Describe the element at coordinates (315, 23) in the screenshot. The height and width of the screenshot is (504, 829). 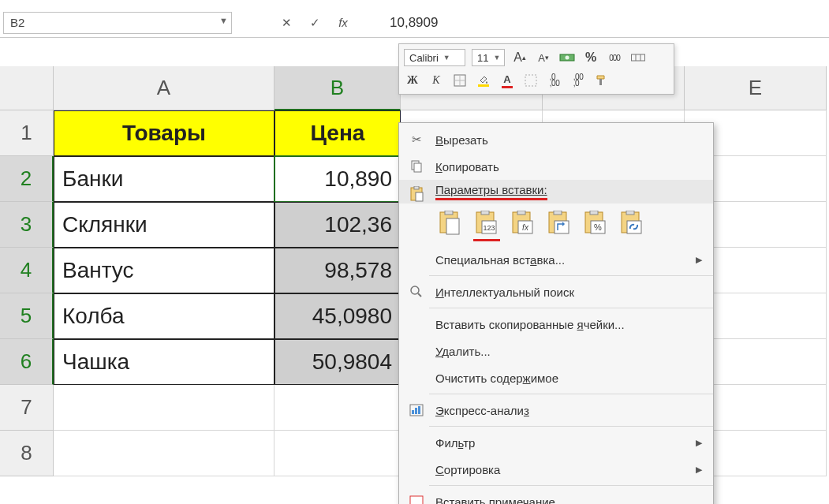
I see `confirm-icon: ✓` at that location.